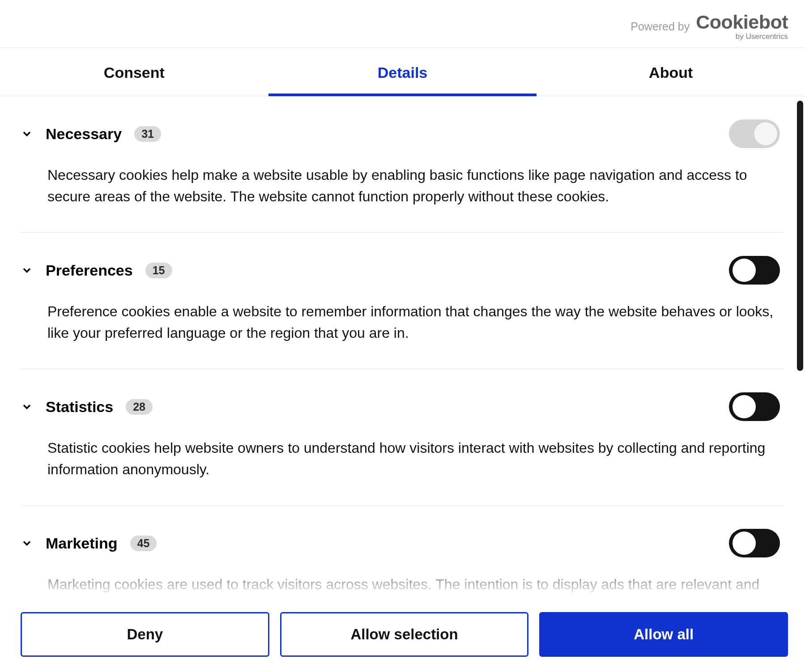  I want to click on tab-details: Details, so click(403, 72).